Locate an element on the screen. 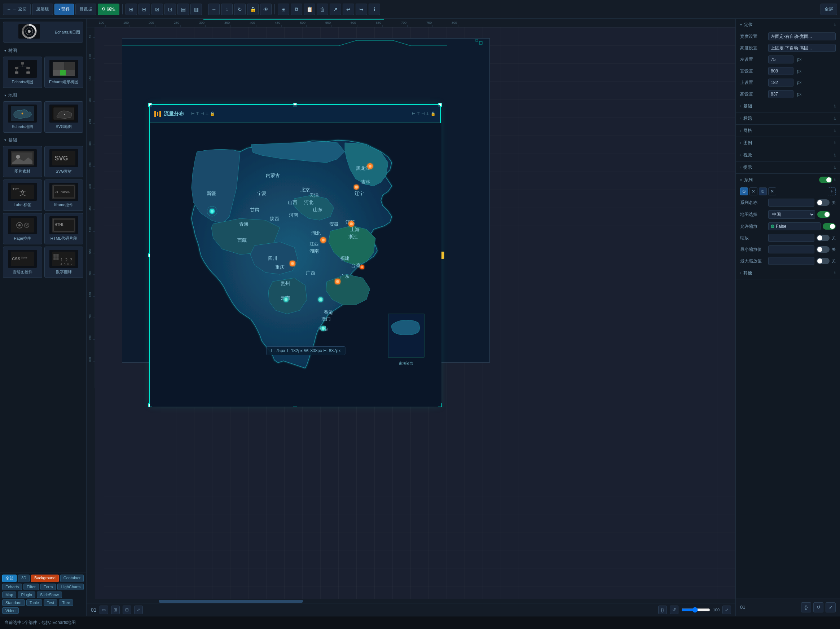 Image resolution: width=840 pixels, height=629 pixels. lock-btn: 🔒 is located at coordinates (253, 9).